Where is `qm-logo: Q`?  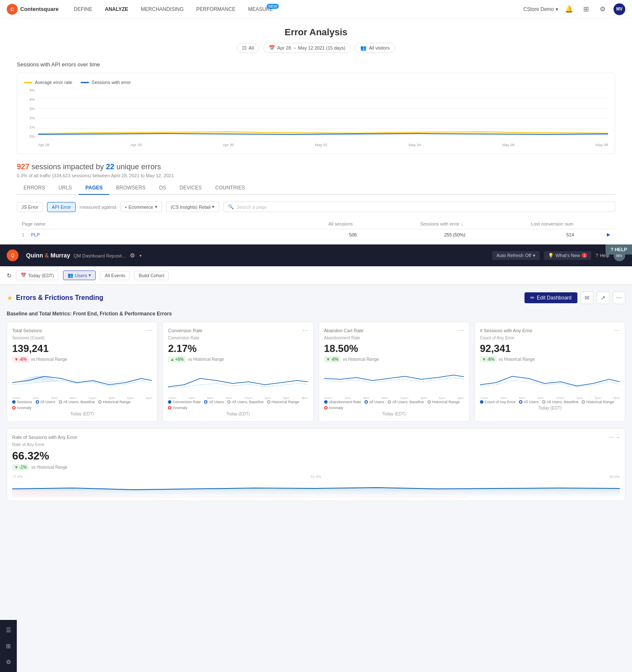 qm-logo: Q is located at coordinates (13, 255).